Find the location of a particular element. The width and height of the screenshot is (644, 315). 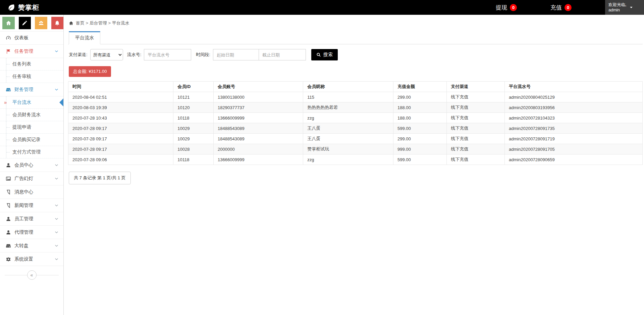

channel-select: 所有渠道 is located at coordinates (107, 55).